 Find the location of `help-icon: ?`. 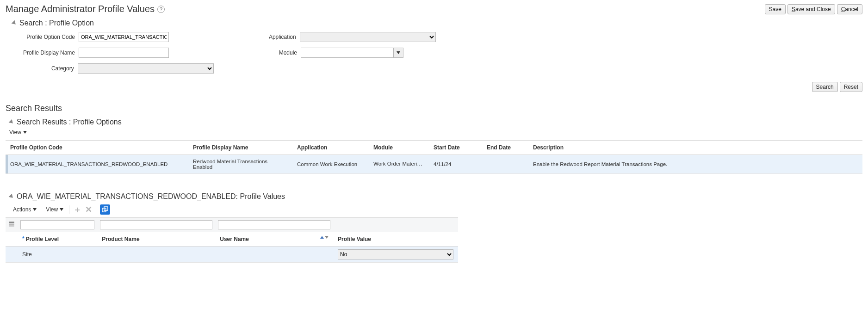

help-icon: ? is located at coordinates (161, 9).